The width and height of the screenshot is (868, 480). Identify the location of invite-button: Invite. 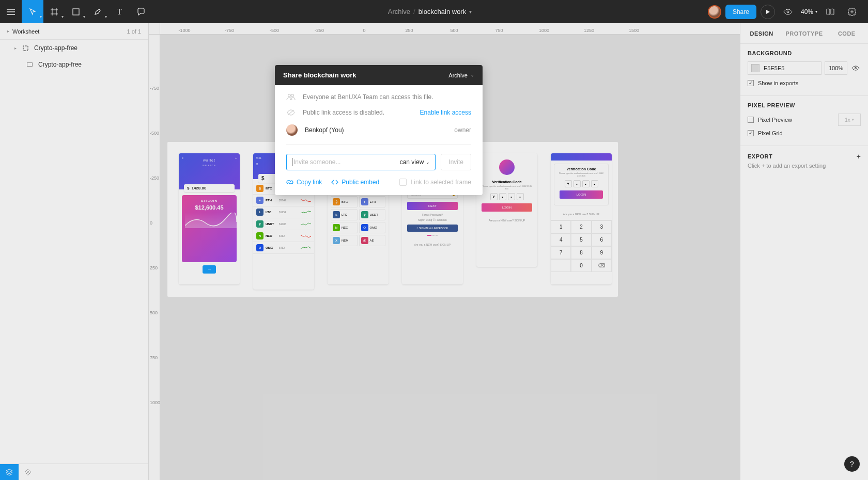
(456, 162).